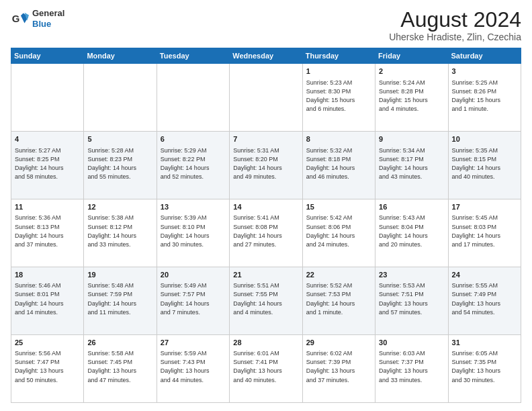 This screenshot has width=532, height=411. What do you see at coordinates (48, 56) in the screenshot?
I see `weekday-header-sunday: Sunday` at bounding box center [48, 56].